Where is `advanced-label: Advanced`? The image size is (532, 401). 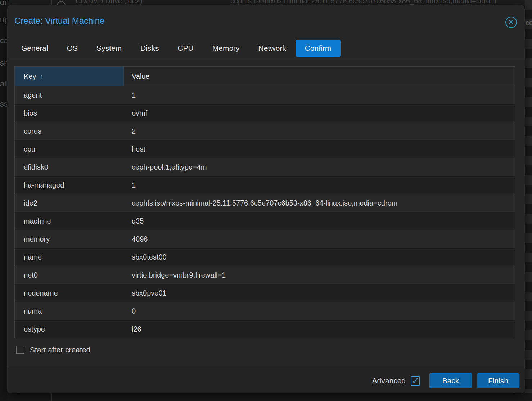
advanced-label: Advanced is located at coordinates (389, 381).